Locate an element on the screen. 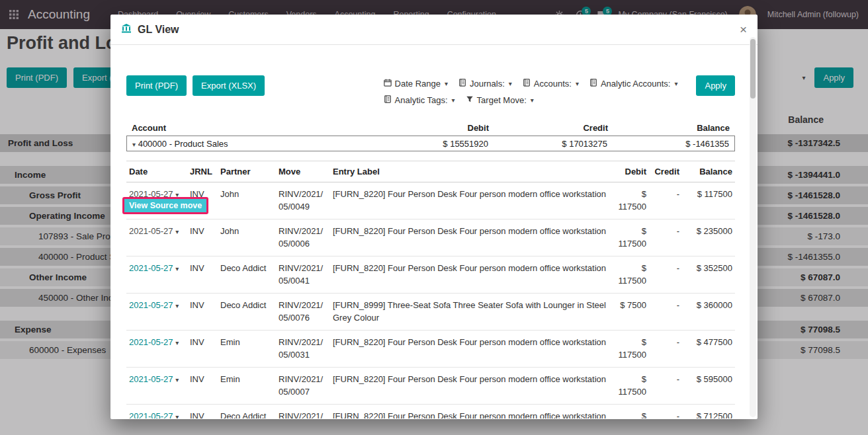 This screenshot has width=868, height=435. entry-balance: $ 117500 is located at coordinates (709, 201).